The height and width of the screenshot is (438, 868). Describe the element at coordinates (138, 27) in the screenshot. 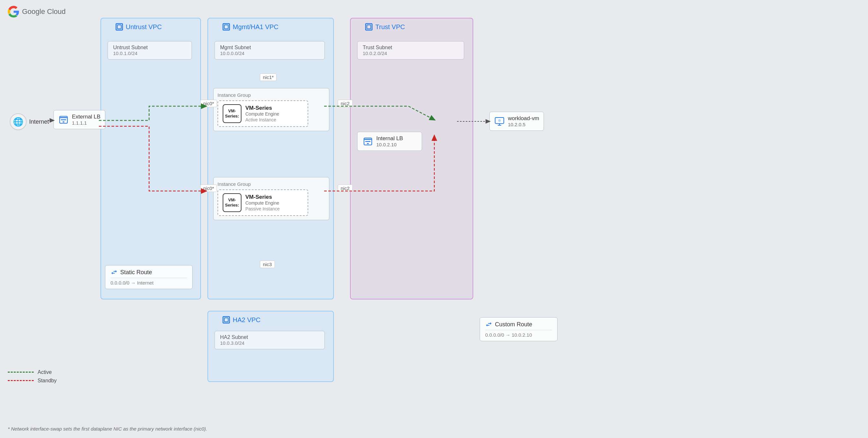

I see `untrust-vpc-title: Untrust VPC` at that location.